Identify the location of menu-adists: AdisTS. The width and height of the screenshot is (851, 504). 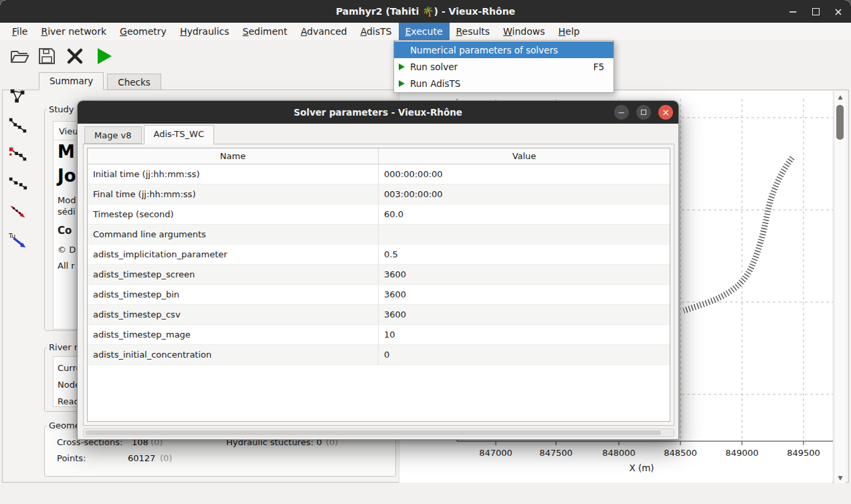
(376, 31).